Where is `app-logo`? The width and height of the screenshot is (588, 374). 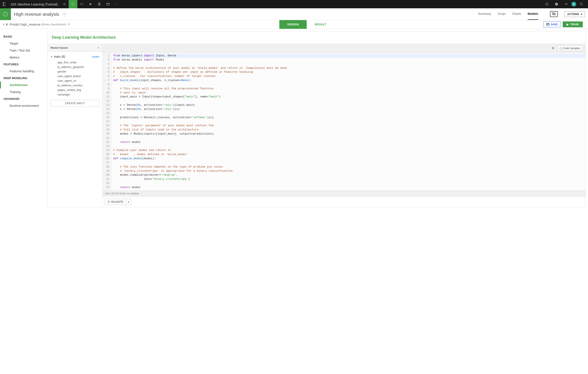 app-logo is located at coordinates (4, 4).